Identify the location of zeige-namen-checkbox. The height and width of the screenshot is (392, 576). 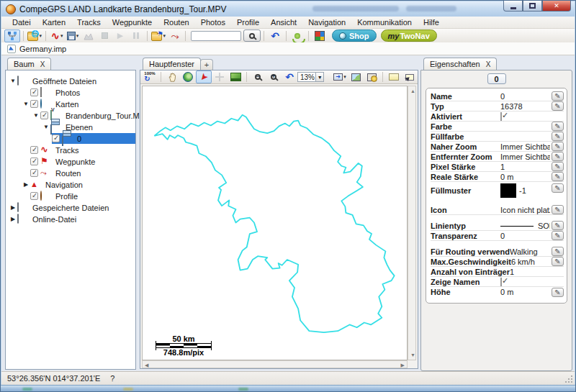
(501, 282).